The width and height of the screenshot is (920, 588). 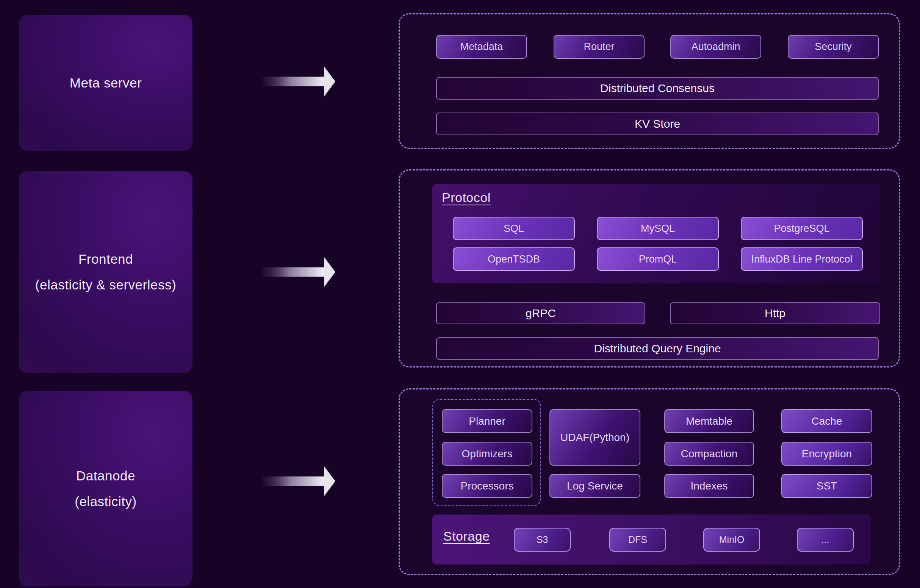 What do you see at coordinates (658, 88) in the screenshot?
I see `bar-distributed-consensus: Distributed Consensus` at bounding box center [658, 88].